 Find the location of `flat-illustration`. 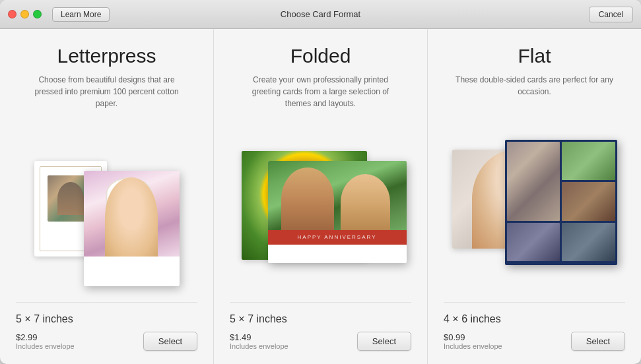

flat-illustration is located at coordinates (535, 202).